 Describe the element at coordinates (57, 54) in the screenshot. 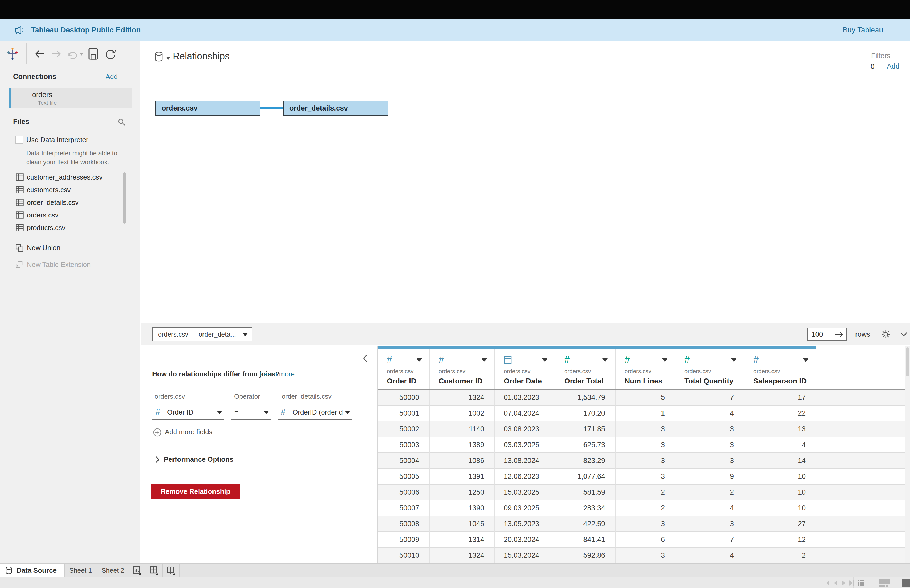

I see `forward-button` at that location.